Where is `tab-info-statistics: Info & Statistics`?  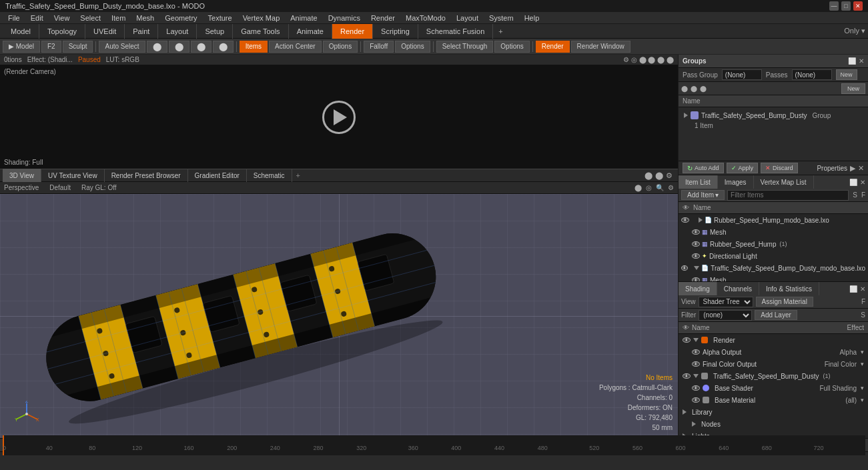
tab-info-statistics: Info & Statistics is located at coordinates (789, 289).